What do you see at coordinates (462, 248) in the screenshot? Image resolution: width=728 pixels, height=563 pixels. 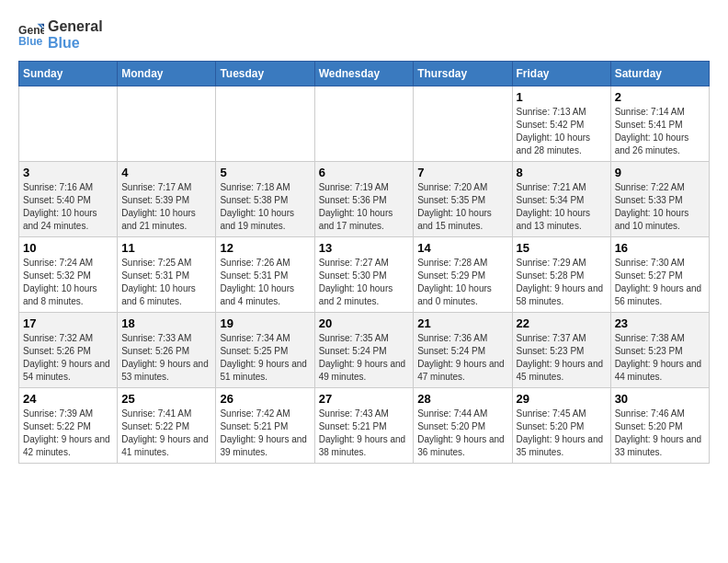 I see `day-number: 14` at bounding box center [462, 248].